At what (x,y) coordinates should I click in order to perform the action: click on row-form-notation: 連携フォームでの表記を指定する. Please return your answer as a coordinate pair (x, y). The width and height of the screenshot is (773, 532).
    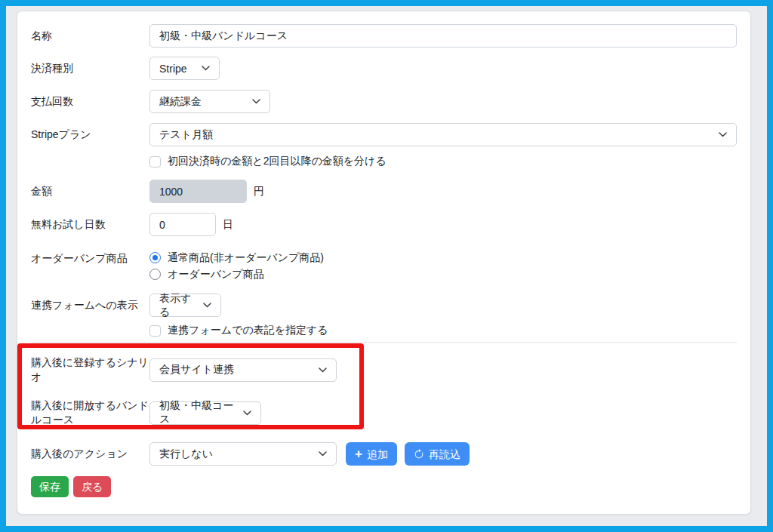
    Looking at the image, I should click on (443, 331).